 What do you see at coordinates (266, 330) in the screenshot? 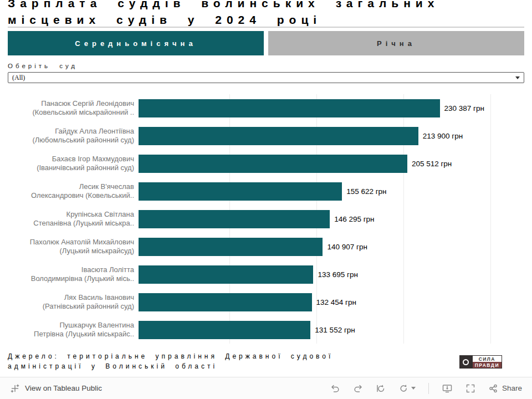
I see `chart-row: Пушкарчук Валентина Петрівна (Луцький мі…` at bounding box center [266, 330].